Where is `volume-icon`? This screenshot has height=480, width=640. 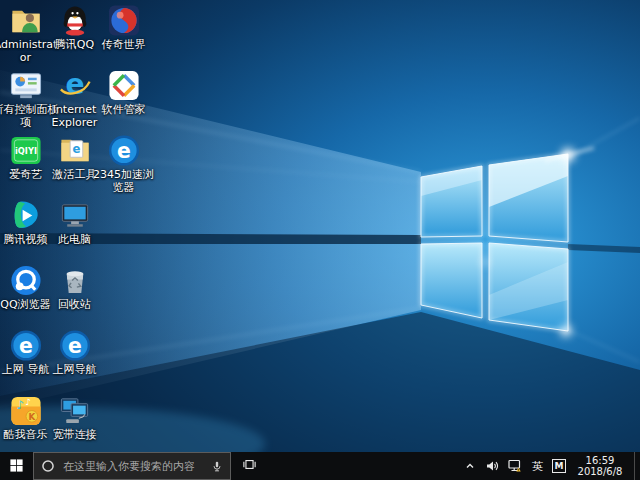
volume-icon is located at coordinates (492, 466).